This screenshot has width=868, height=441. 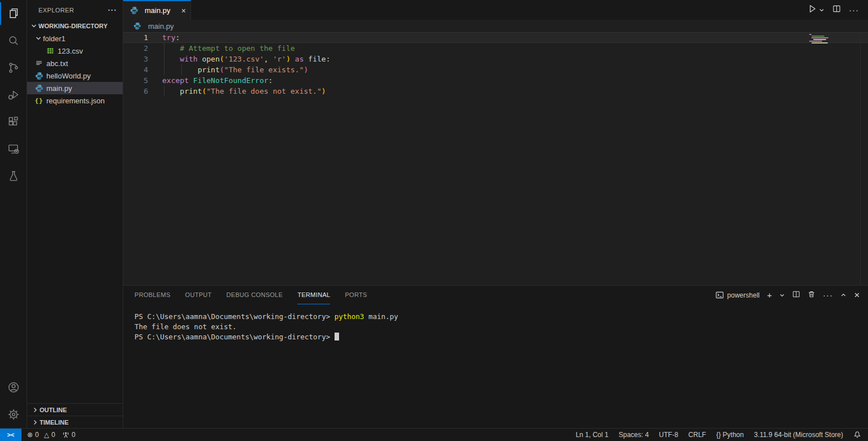 I want to click on run-dropdown-chevron-icon, so click(x=822, y=10).